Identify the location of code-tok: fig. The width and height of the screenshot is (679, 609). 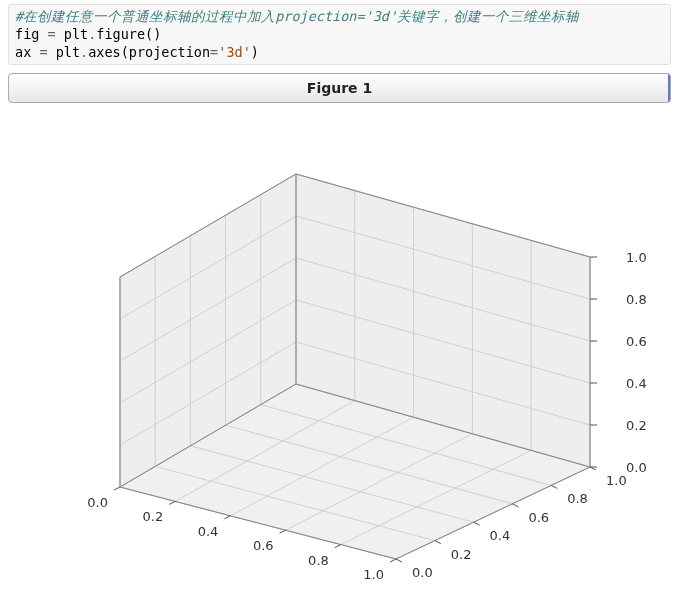
(32, 34).